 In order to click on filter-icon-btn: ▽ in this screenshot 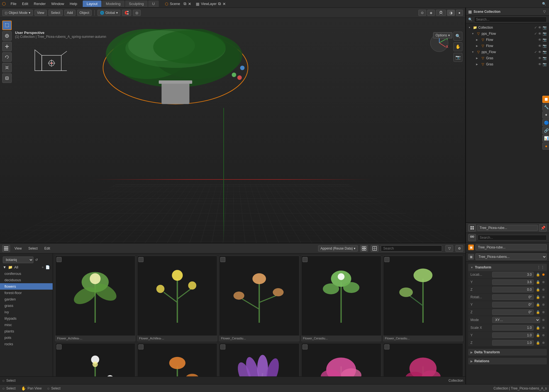, I will do `click(544, 12)`.